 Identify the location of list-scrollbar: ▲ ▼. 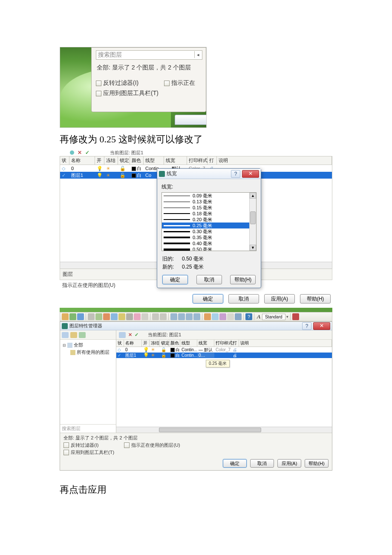
(253, 222).